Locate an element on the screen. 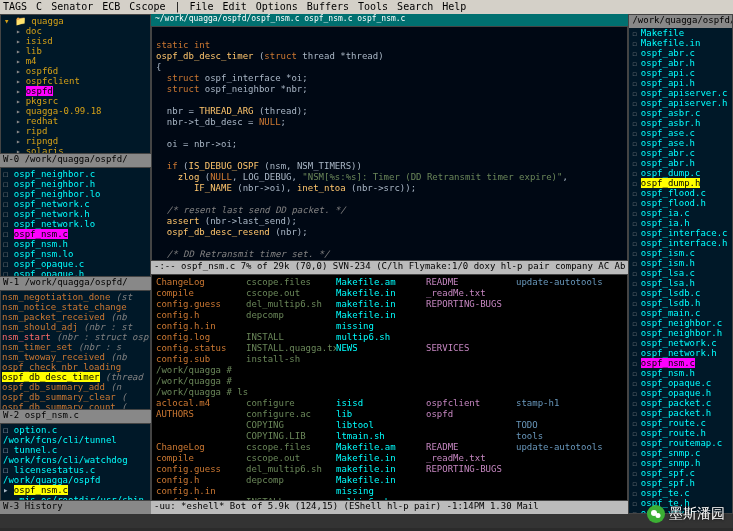  speedbar-ospf_ism.c: ospf_ism.c is located at coordinates (680, 253).